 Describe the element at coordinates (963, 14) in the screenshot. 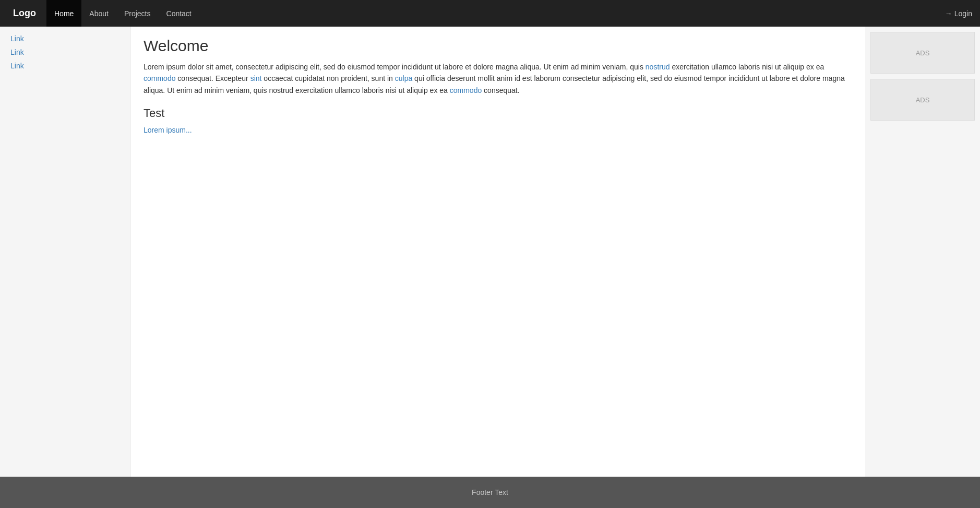

I see `login-label: Login` at that location.